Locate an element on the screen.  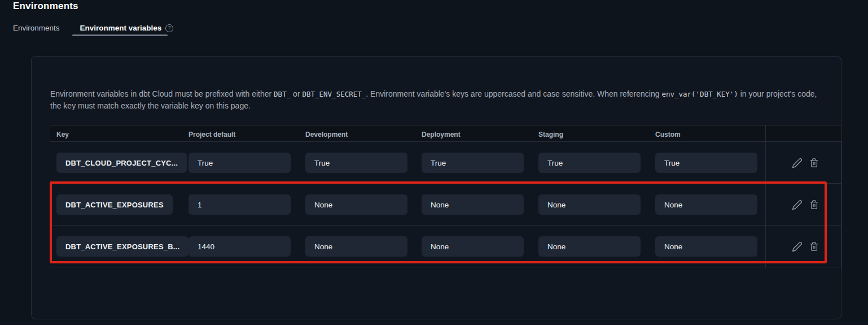
table-row: DBT_ACTIVE_EXPOSURES_B... 1440 None None… is located at coordinates (446, 246).